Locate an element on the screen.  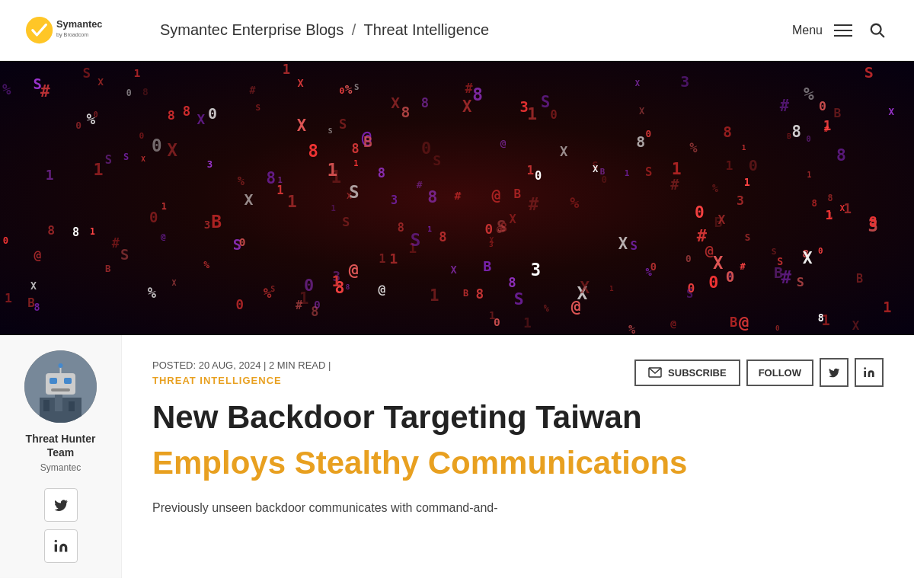
logo: Symantec by Broadcom is located at coordinates (84, 30).